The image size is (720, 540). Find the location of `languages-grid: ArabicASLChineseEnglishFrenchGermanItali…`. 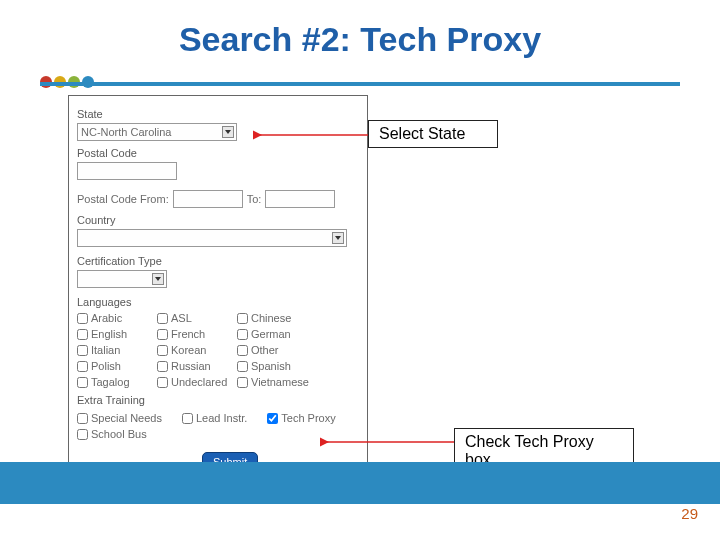

languages-grid: ArabicASLChineseEnglishFrenchGermanItali… is located at coordinates (218, 350).